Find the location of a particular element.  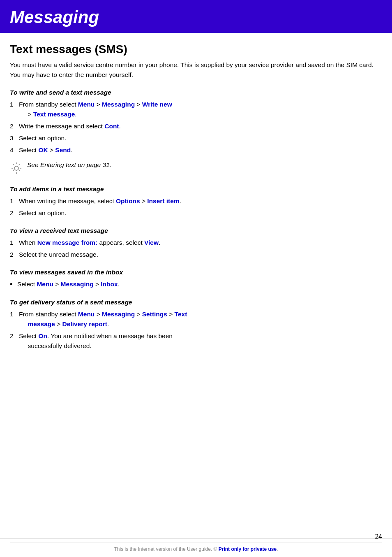

subsection-title-view-inbox: To view messages saved in the inbox is located at coordinates (196, 272).